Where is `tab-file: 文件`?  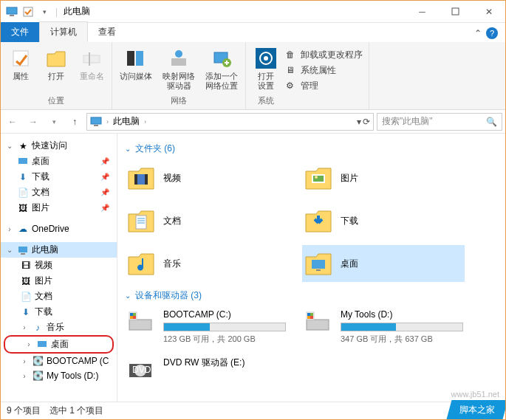
tab-file: 文件 is located at coordinates (20, 32).